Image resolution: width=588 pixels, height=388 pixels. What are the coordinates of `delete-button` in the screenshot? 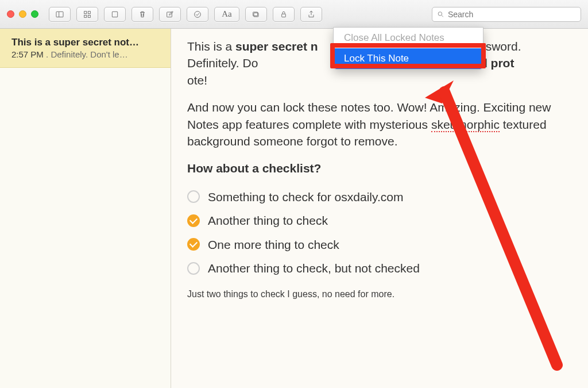 It's located at (142, 14).